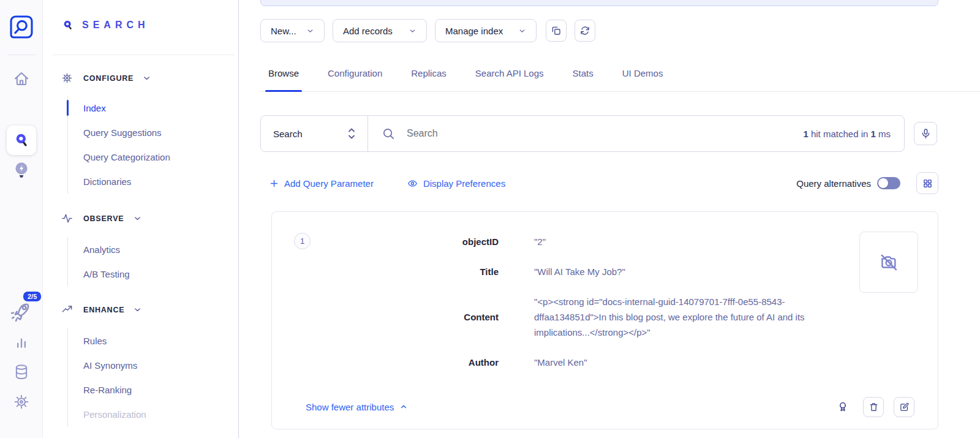  I want to click on section-label: CONFIGURE, so click(108, 78).